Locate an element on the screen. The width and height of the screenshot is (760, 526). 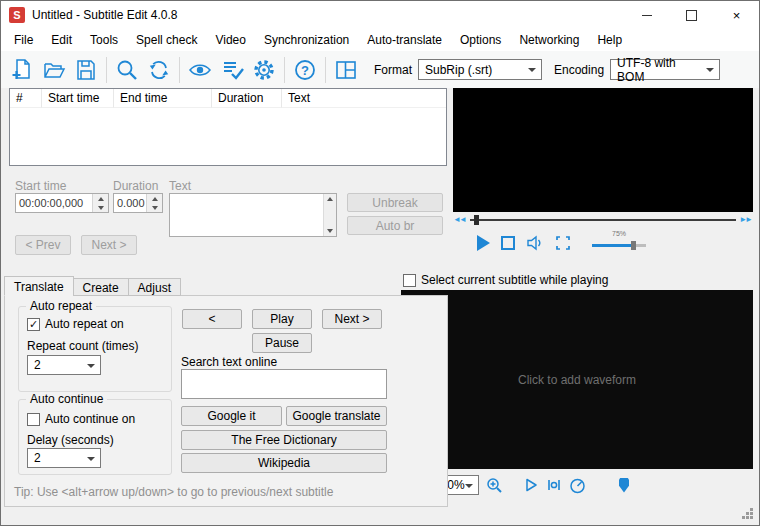
column-text: Text is located at coordinates (364, 98).